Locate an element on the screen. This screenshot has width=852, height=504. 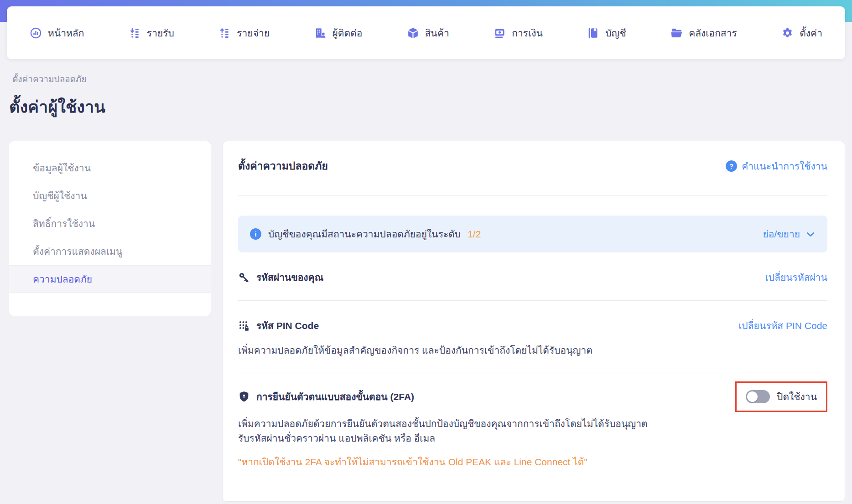
nav-item-label: สินค้า is located at coordinates (437, 33).